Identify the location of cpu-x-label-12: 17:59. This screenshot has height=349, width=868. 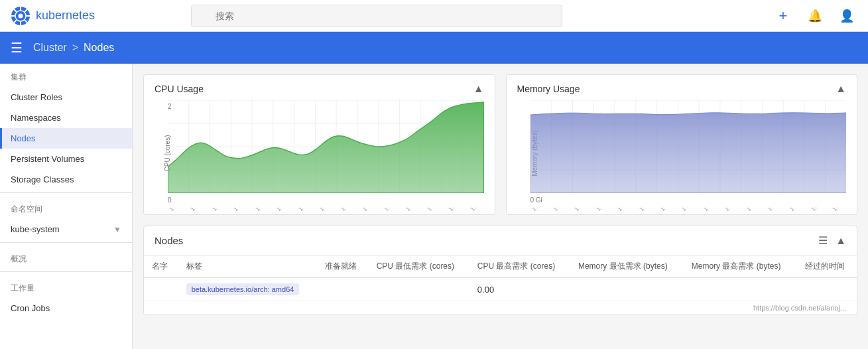
(434, 210).